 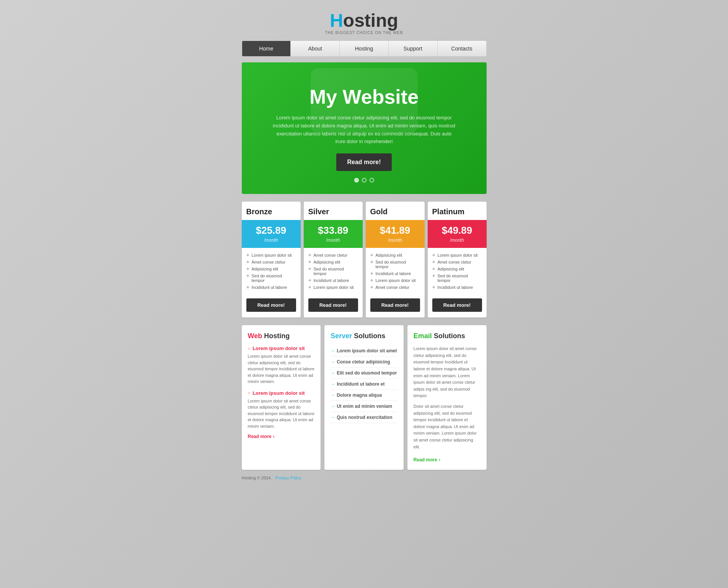 What do you see at coordinates (271, 230) in the screenshot?
I see `pricing-amount: $25.89` at bounding box center [271, 230].